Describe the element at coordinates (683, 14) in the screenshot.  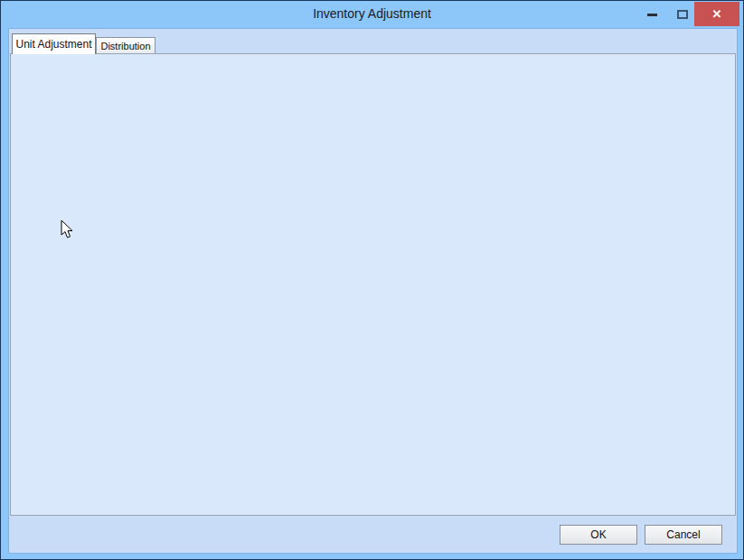
I see `maximize-button` at that location.